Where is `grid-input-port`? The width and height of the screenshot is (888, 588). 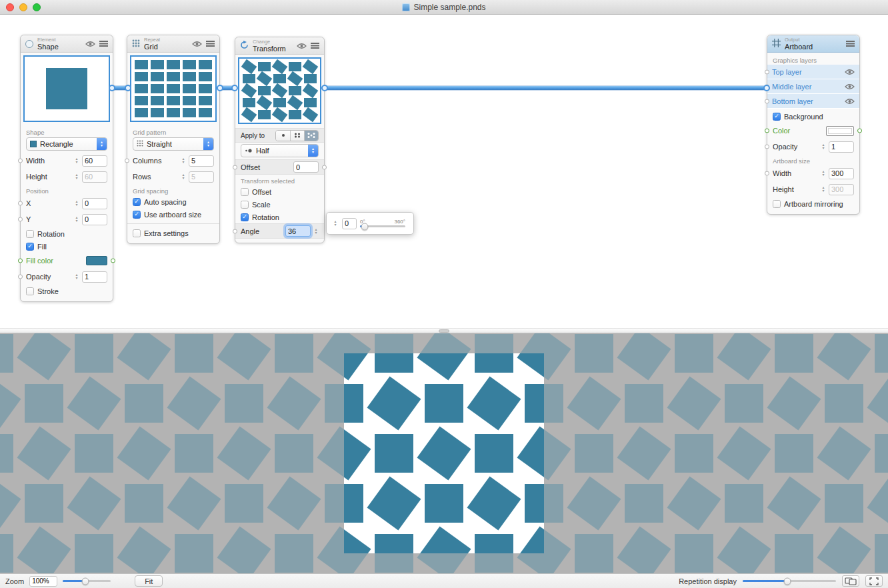 grid-input-port is located at coordinates (128, 88).